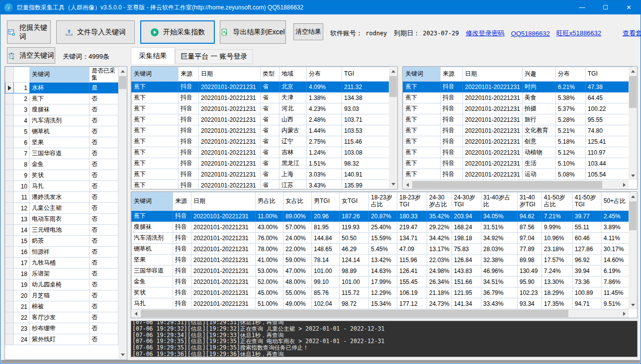 The image size is (641, 364). Describe the element at coordinates (412, 304) in the screenshot. I see `cell: 177.12` at that location.